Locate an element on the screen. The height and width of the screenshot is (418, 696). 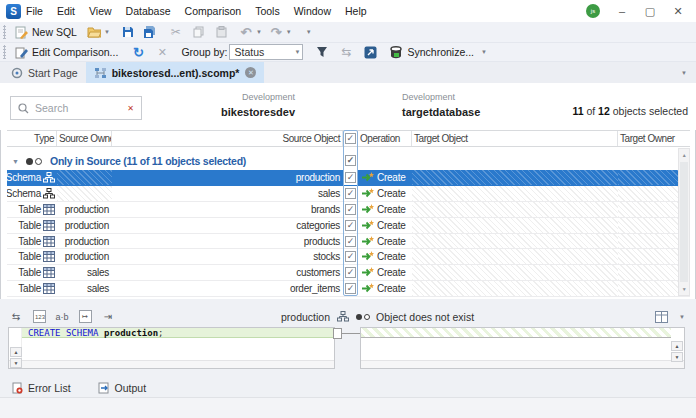
tab-start-page: Start Page is located at coordinates (44, 72).